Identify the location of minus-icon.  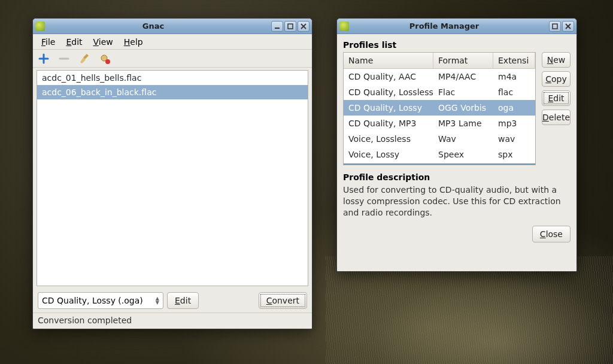
(64, 59).